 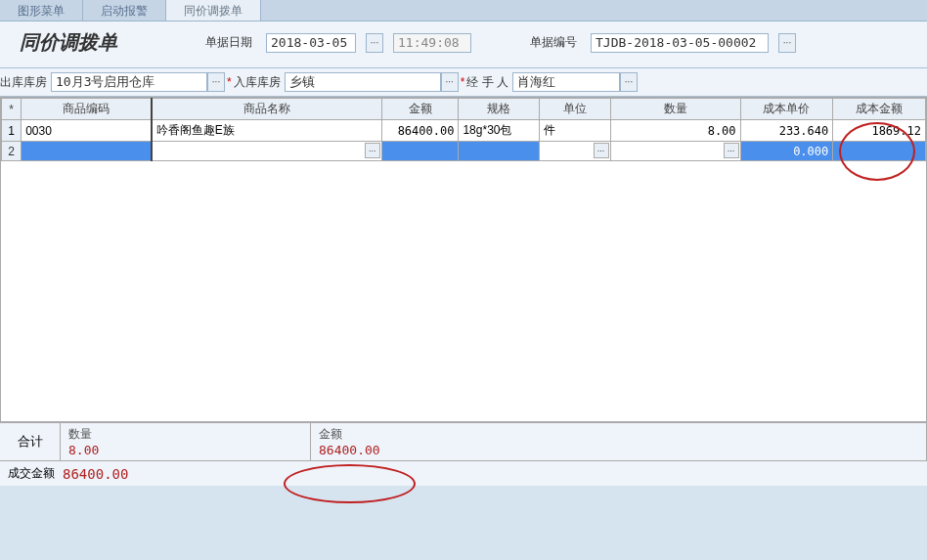 What do you see at coordinates (675, 109) in the screenshot?
I see `col-qty: 数量` at bounding box center [675, 109].